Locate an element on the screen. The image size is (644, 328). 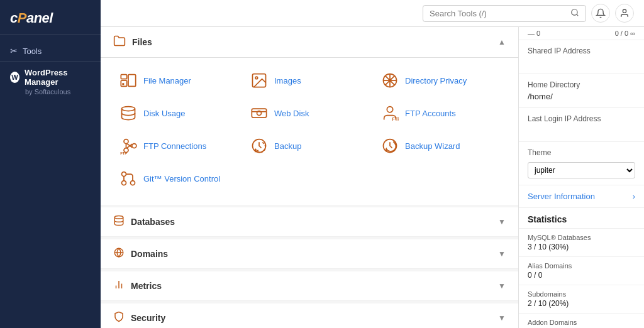
tool-web-disk: Web Disk is located at coordinates (309, 113).